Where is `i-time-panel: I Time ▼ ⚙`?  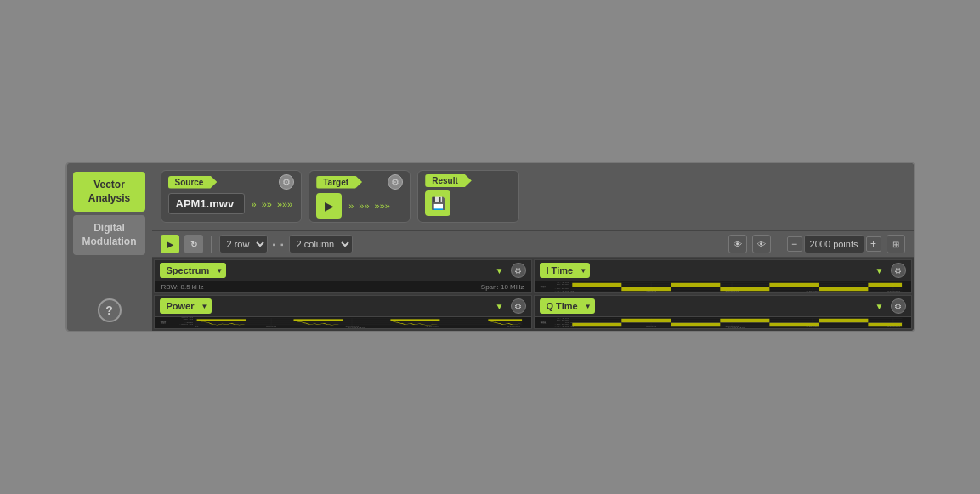
i-time-panel: I Time ▼ ⚙ is located at coordinates (722, 276).